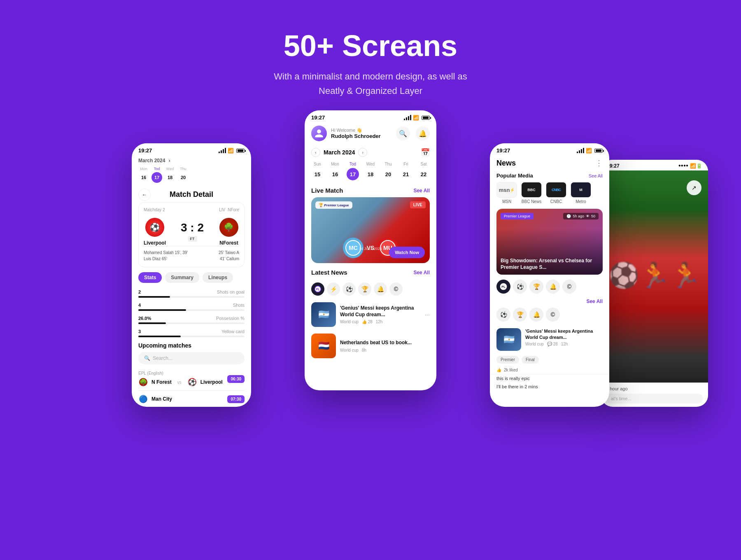 The width and height of the screenshot is (741, 560). I want to click on avatar, so click(319, 133).